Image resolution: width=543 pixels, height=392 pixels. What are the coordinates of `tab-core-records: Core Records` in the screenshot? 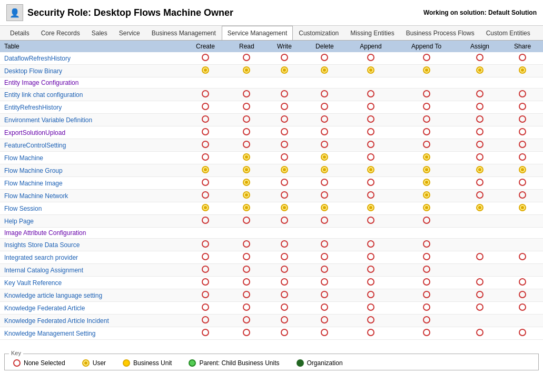 It's located at (61, 33).